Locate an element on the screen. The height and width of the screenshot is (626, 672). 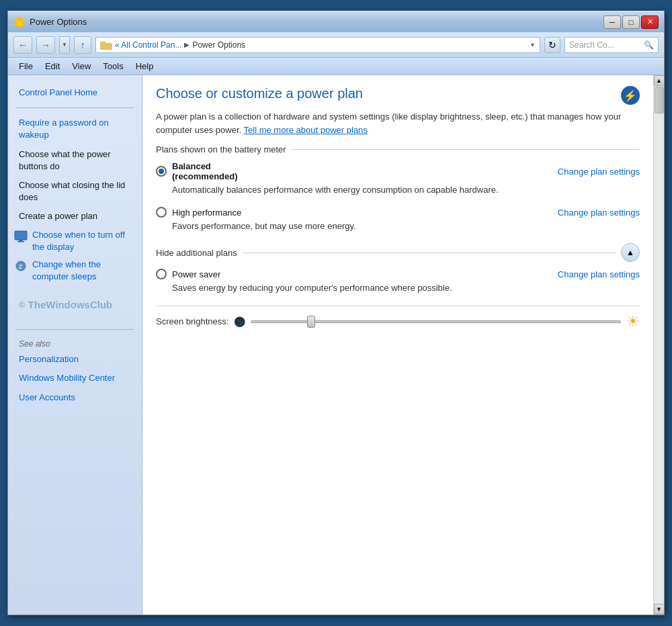
plan-balanced-change-link: Change plan settings is located at coordinates (599, 172).